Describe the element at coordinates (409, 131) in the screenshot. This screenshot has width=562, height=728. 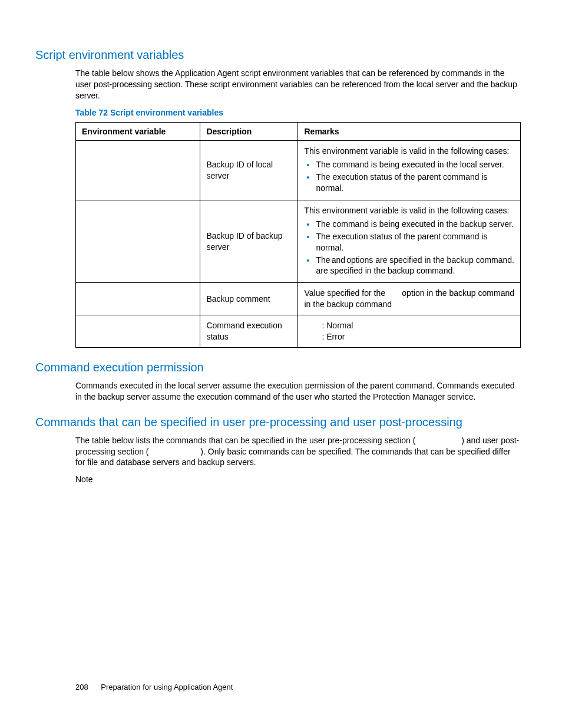
I see `th-remarks: Remarks` at that location.